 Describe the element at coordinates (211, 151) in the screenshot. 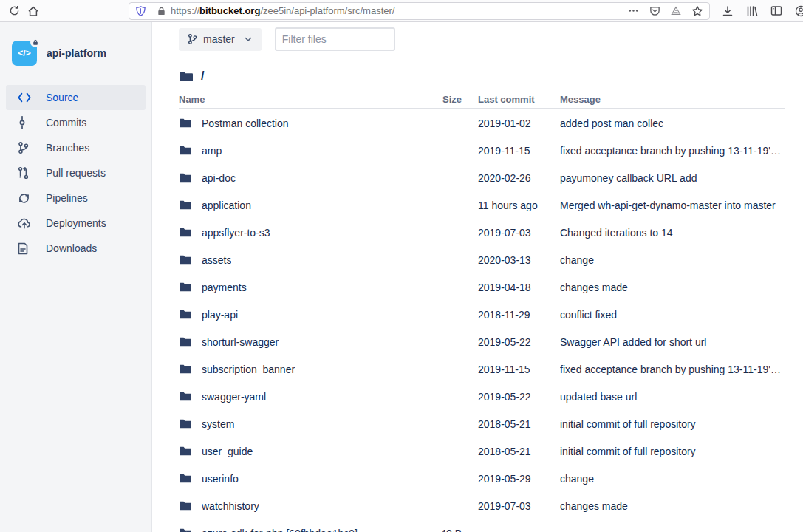

I see `file-name: amp` at that location.